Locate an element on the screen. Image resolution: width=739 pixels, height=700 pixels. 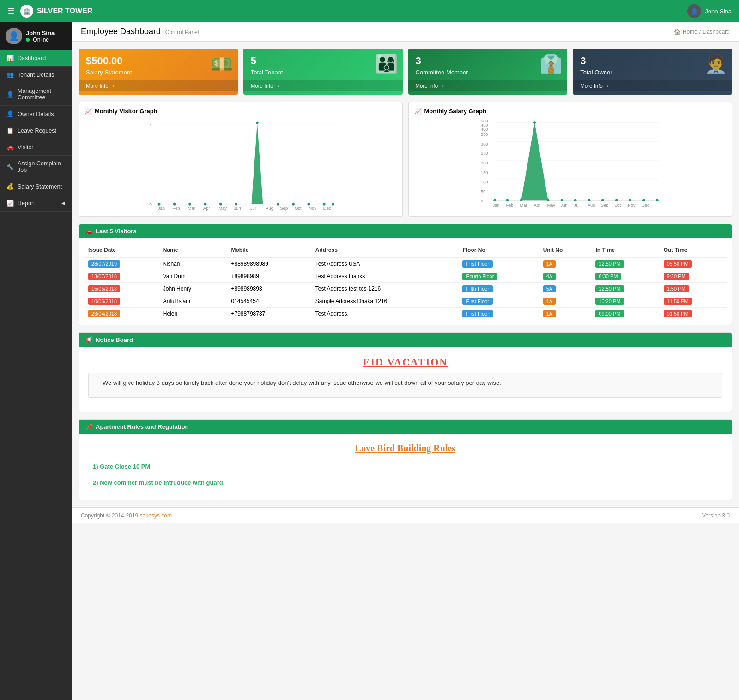
visitors-icon: 🚗 is located at coordinates (89, 231).